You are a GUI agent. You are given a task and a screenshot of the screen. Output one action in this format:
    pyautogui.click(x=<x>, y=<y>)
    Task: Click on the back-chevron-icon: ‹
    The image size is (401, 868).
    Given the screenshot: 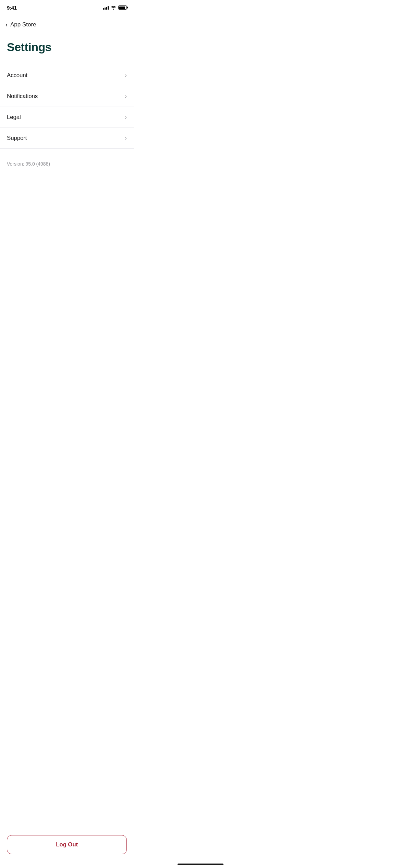 What is the action you would take?
    pyautogui.click(x=7, y=25)
    